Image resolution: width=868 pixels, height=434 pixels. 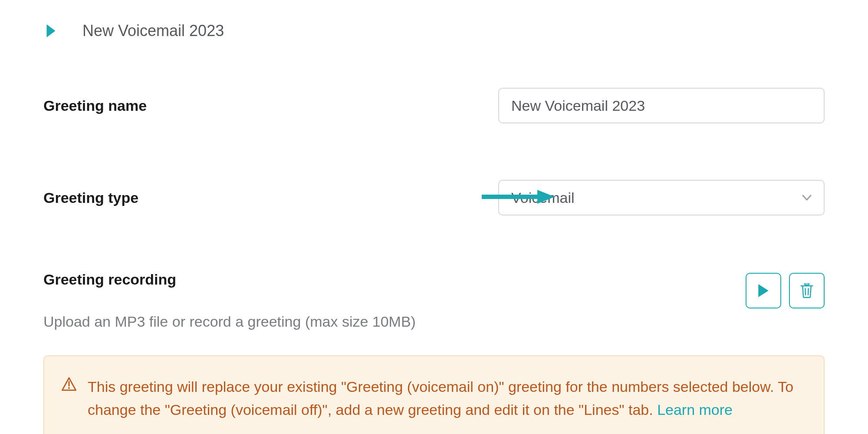 What do you see at coordinates (434, 31) in the screenshot?
I see `header-row: New Voicemail 2023` at bounding box center [434, 31].